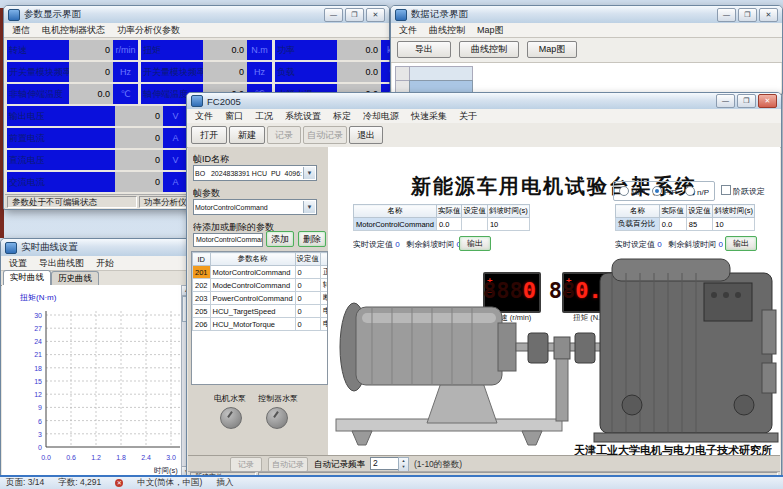 Image resolution: width=783 pixels, height=489 pixels. Describe the element at coordinates (234, 116) in the screenshot. I see `menu-item-window: 窗口` at that location.